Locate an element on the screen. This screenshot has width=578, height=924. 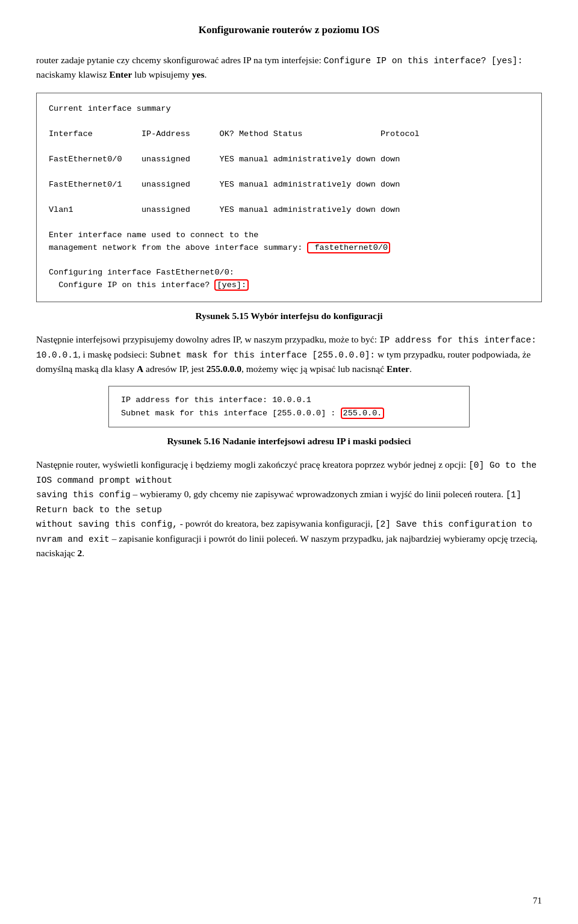
para1-code2: Subnet mask for this interface [255.0.0.… is located at coordinates (263, 355).